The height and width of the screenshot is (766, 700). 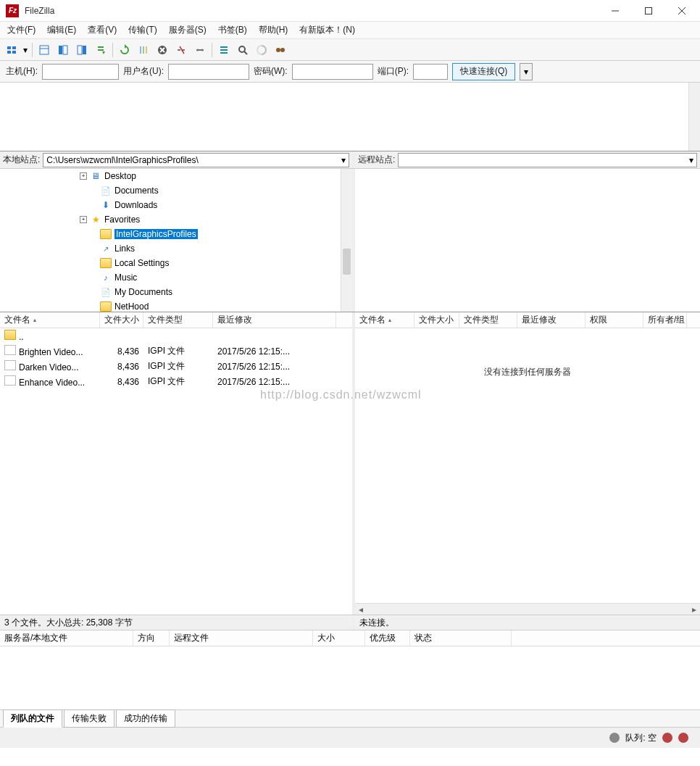 What do you see at coordinates (641, 738) in the screenshot?
I see `queue-status-label: 队列: 空` at bounding box center [641, 738].